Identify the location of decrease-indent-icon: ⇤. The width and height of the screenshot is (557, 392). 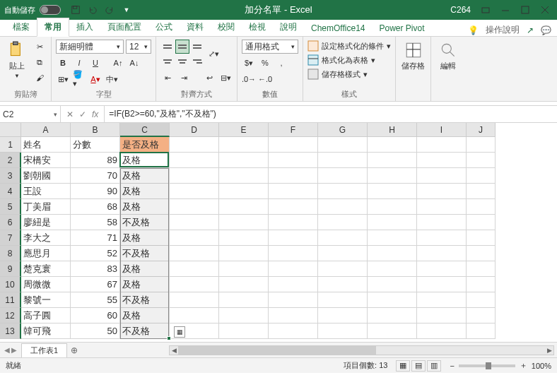
(168, 78).